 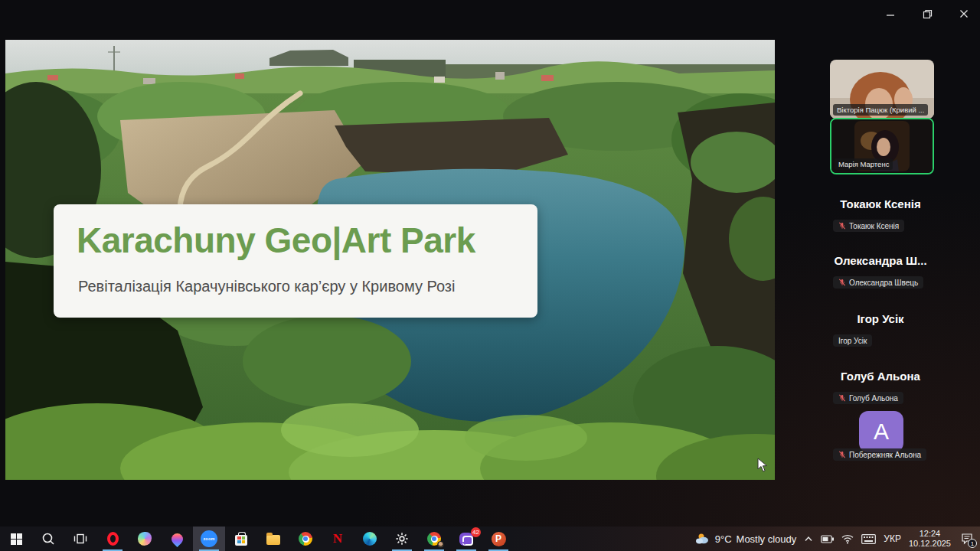 I want to click on taskbar-search-button, so click(x=48, y=539).